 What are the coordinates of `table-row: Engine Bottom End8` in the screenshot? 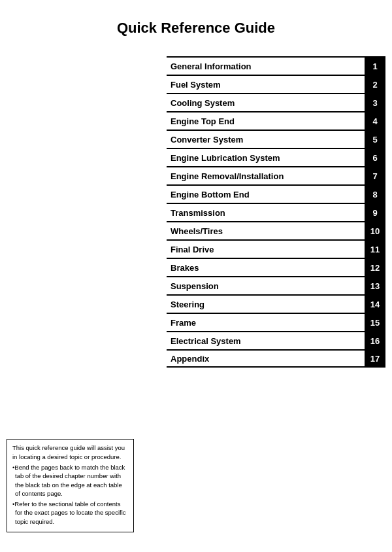 It's located at (276, 194).